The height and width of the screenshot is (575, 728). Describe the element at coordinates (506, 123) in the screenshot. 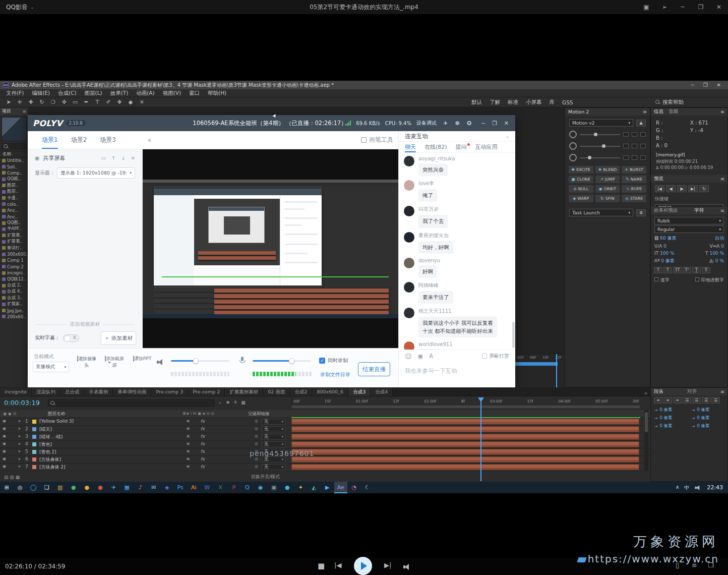

I see `polyv-window-button: ✕` at that location.